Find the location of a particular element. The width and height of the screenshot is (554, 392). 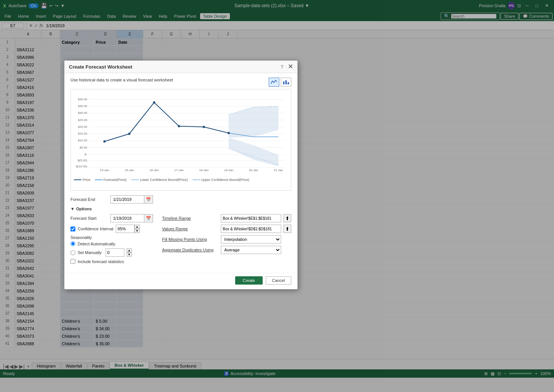

options-label: Options is located at coordinates (84, 209).